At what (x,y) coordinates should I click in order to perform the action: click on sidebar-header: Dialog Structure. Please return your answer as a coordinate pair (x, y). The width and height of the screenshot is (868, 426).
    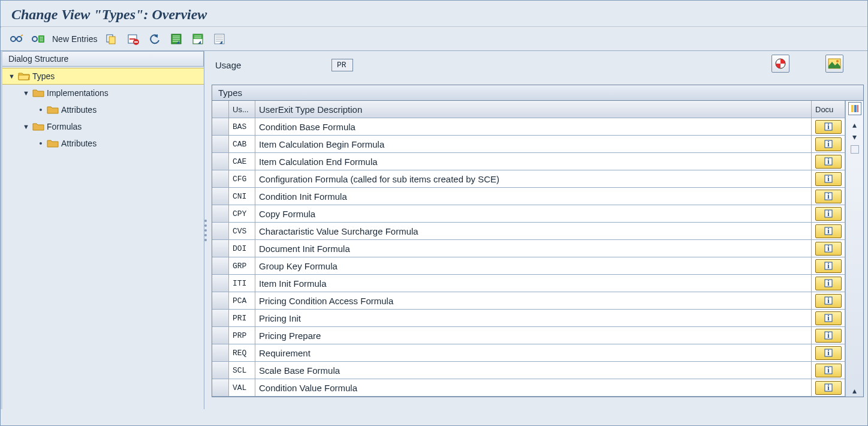
    Looking at the image, I should click on (103, 59).